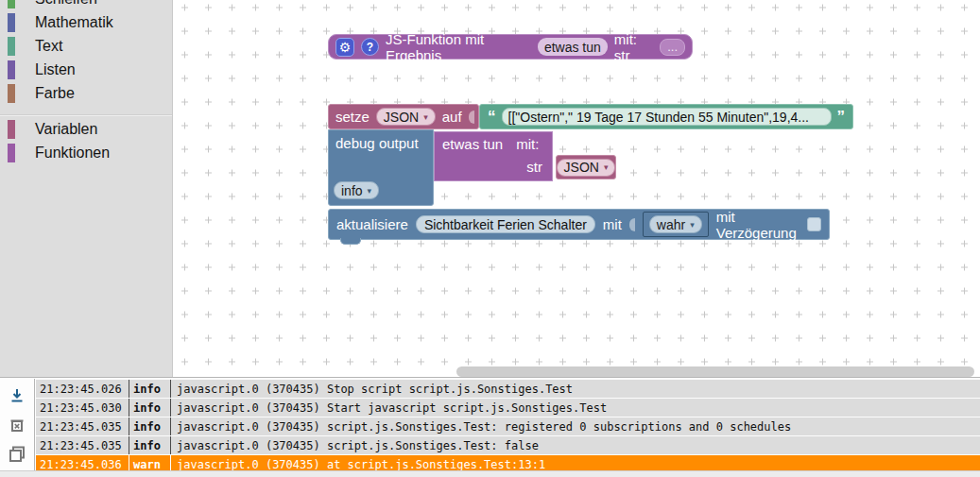 This screenshot has width=980, height=477. I want to click on log-timestamp: 21:23:45.030, so click(83, 408).